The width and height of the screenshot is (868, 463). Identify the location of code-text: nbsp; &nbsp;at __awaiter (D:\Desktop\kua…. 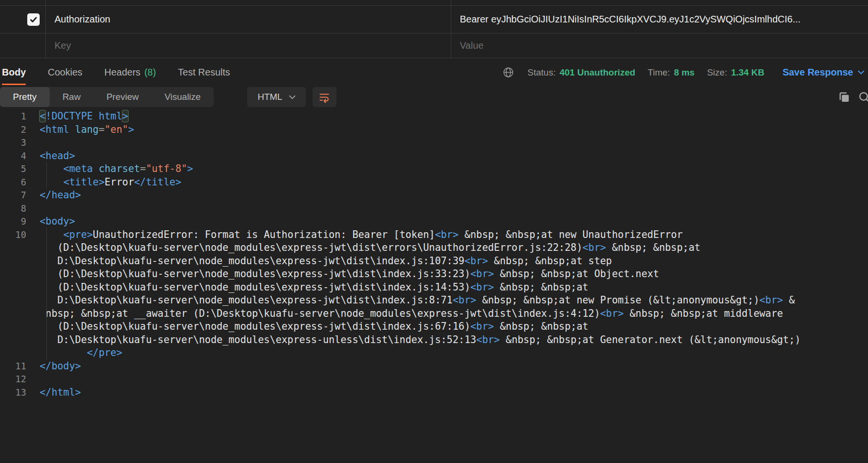
(411, 314).